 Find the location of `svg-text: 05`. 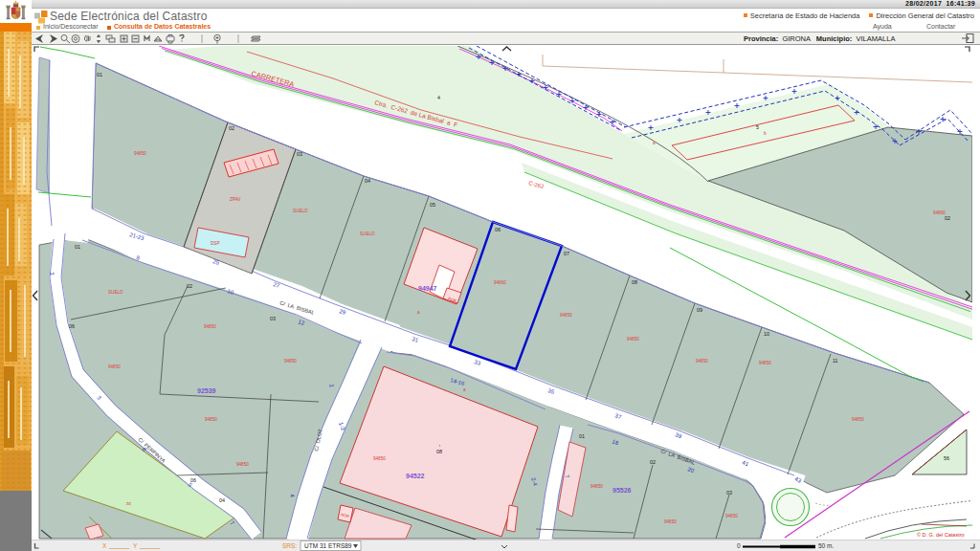

svg-text: 05 is located at coordinates (433, 205).